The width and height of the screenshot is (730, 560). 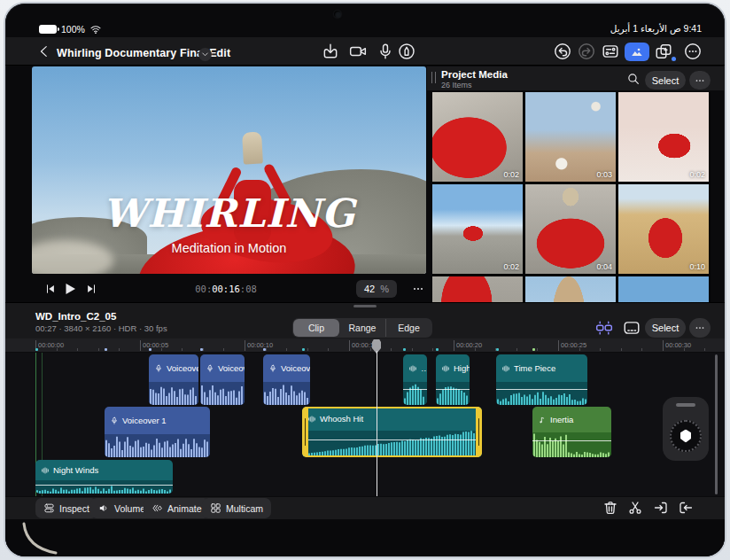 I want to click on timeline-clip-voiceover-3: Voiceover 3, so click(x=287, y=379).